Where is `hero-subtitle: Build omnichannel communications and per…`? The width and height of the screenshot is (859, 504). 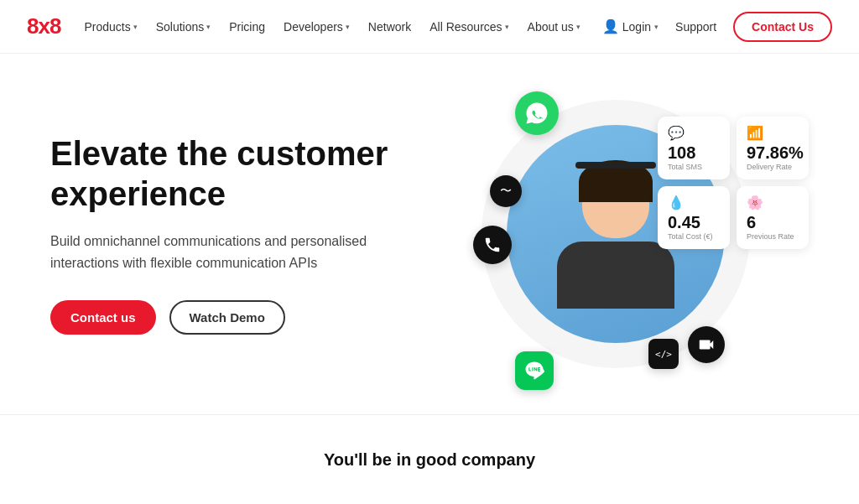
hero-subtitle: Build omnichannel communications and per… is located at coordinates (210, 252).